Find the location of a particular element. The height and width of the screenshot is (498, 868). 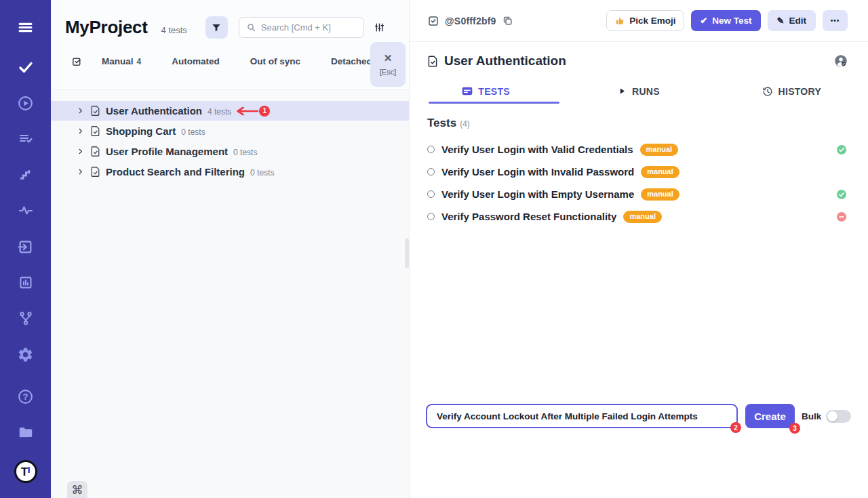

tests-section: Tests (4) Verify User Login with Valid C… is located at coordinates (639, 165).